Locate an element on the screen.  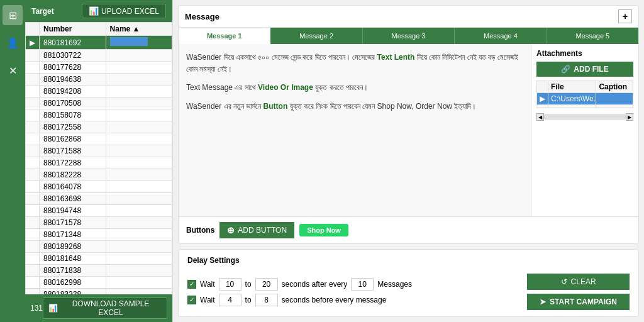
table-row: 880177628 is located at coordinates (99, 68).